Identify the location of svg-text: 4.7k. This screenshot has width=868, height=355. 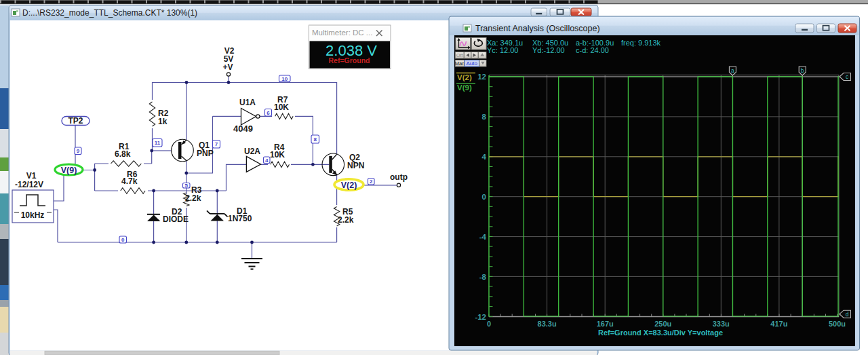
(130, 181).